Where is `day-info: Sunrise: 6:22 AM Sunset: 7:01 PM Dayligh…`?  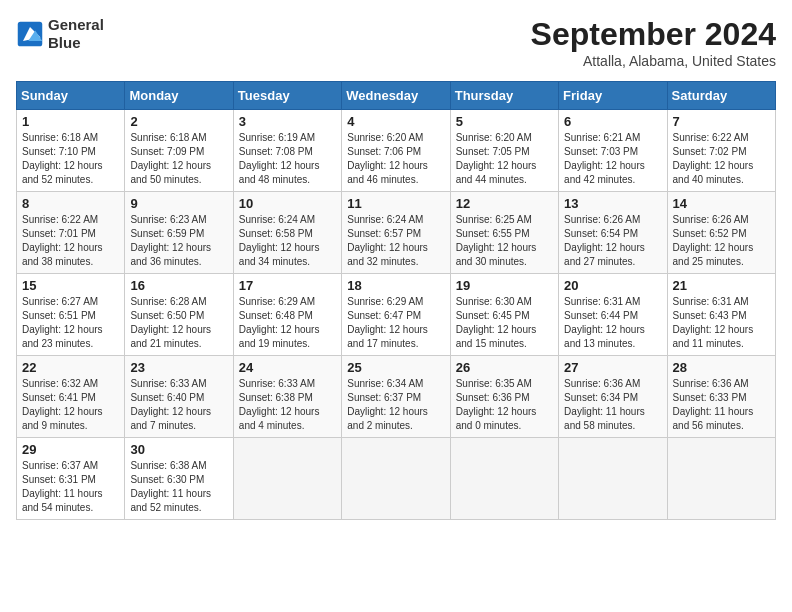
day-info: Sunrise: 6:22 AM Sunset: 7:01 PM Dayligh… is located at coordinates (70, 241).